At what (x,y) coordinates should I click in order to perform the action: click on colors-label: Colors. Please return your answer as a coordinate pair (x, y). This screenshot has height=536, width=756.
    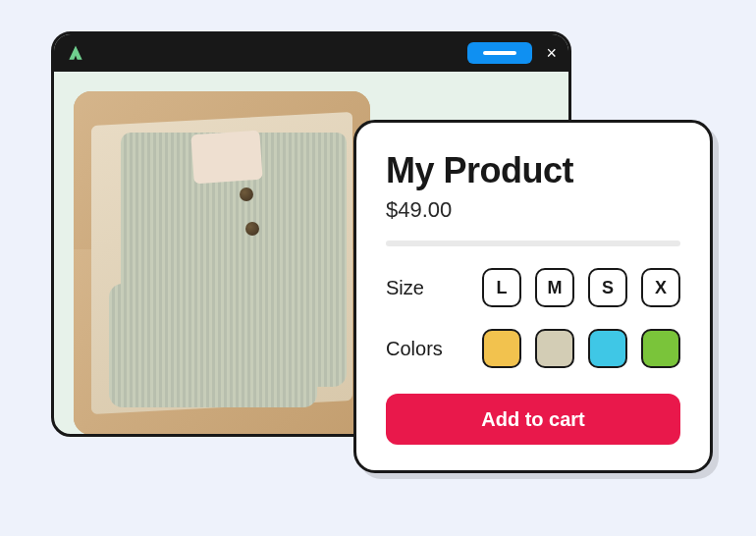
    Looking at the image, I should click on (414, 349).